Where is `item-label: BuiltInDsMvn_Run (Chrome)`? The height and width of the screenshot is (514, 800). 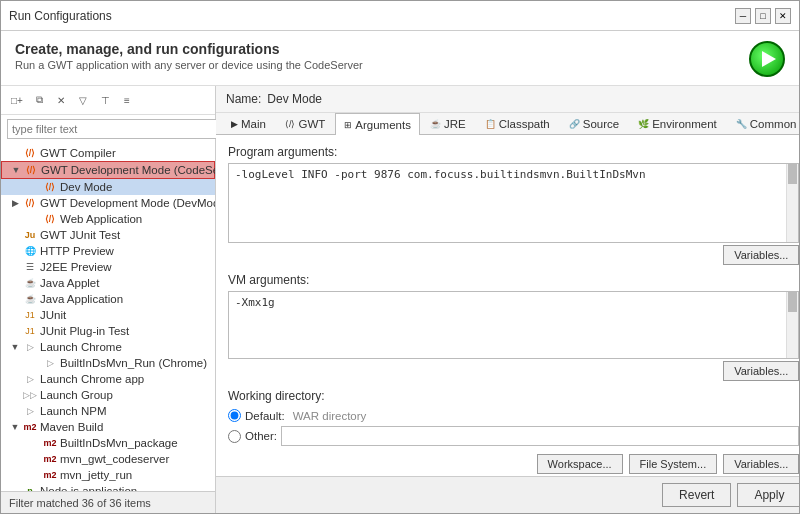
item-label: BuiltInDsMvn_Run (Chrome) is located at coordinates (134, 363).